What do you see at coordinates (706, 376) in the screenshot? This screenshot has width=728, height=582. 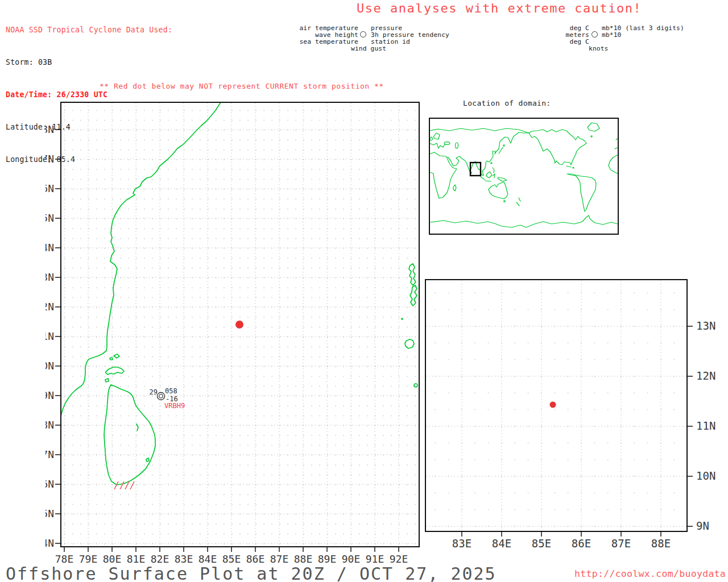 I see `inset-y-tick-label: 12N` at bounding box center [706, 376].